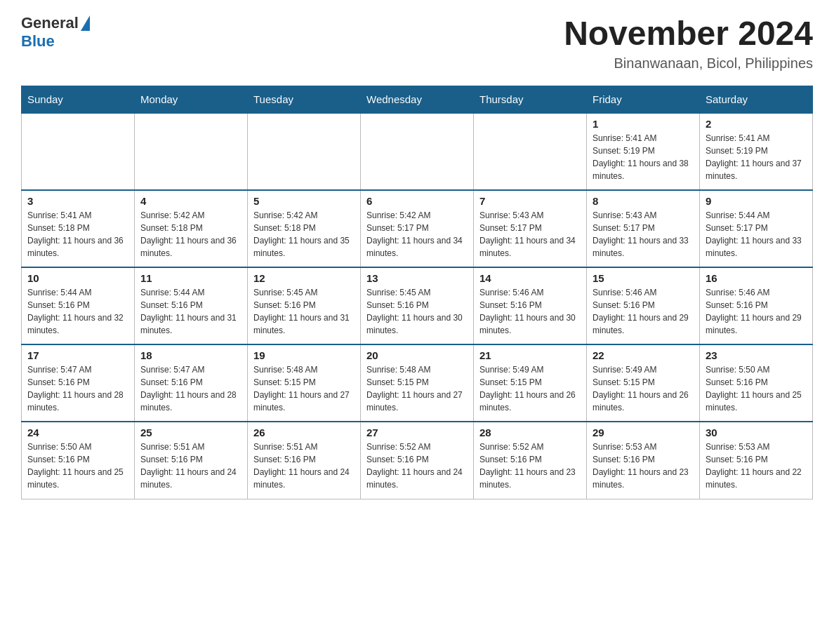 The image size is (834, 644). Describe the element at coordinates (417, 152) in the screenshot. I see `week-row-1: 1Sunrise: 5:41 AMSunset: 5:19 PMDaylight…` at that location.